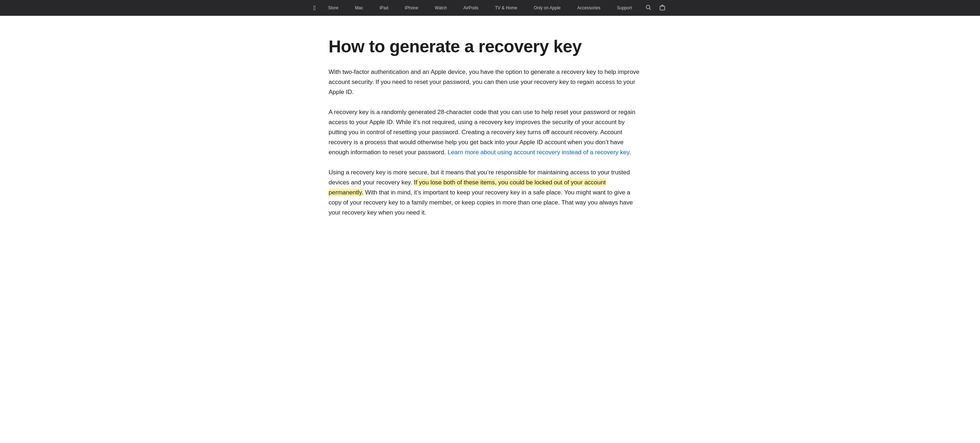 The width and height of the screenshot is (980, 443). I want to click on page-title: How to generate a recovery key, so click(490, 47).